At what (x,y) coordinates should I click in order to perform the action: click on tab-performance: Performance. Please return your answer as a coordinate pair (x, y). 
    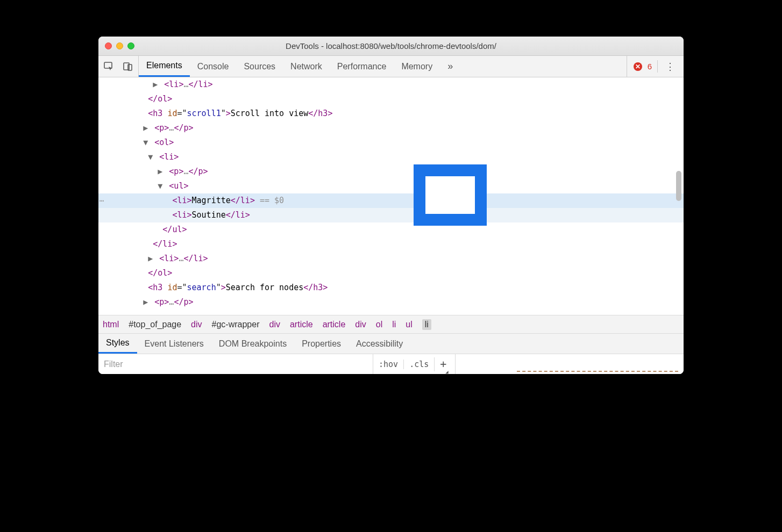
    Looking at the image, I should click on (362, 67).